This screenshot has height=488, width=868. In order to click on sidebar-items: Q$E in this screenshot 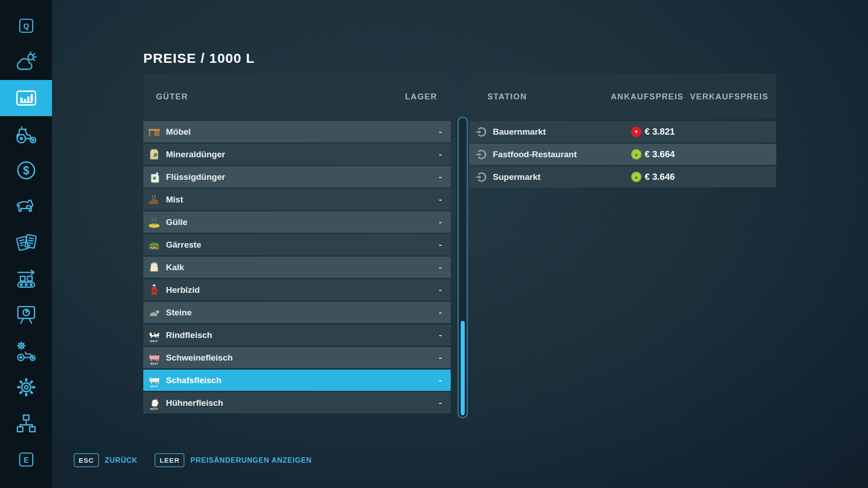, I will do `click(26, 243)`.